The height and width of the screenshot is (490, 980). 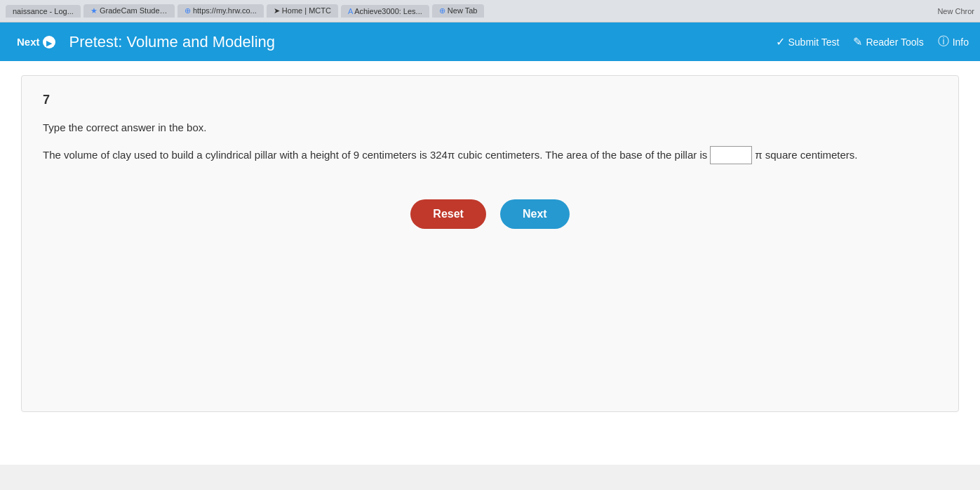 I want to click on reader-tools-button: ✎ Reader Tools, so click(x=888, y=42).